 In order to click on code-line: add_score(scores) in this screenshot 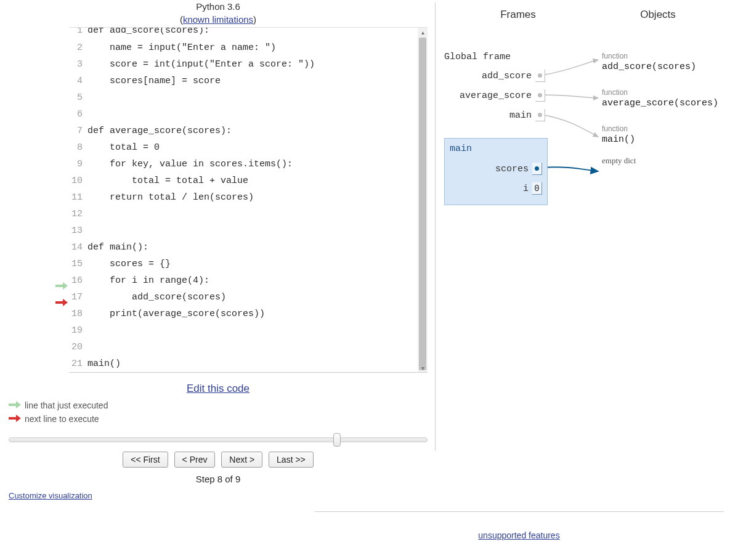, I will do `click(253, 297)`.